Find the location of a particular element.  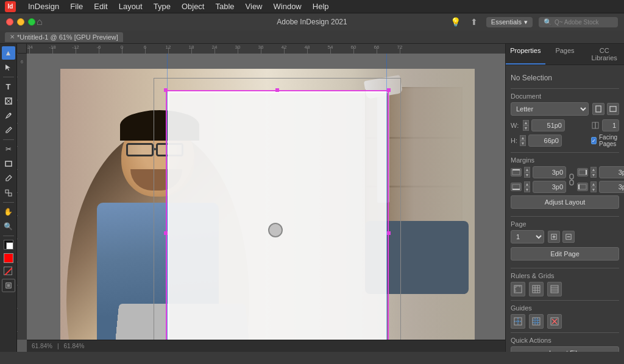

ruler-mark: 60 is located at coordinates (353, 47).